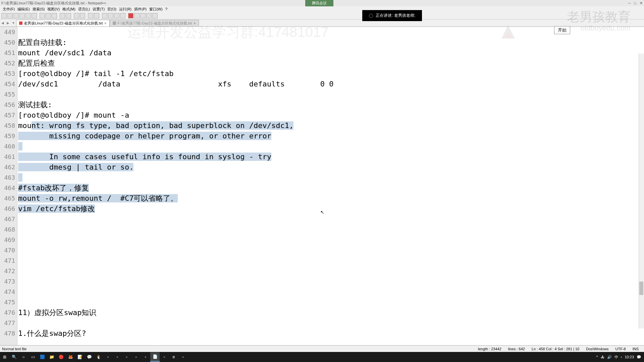 This screenshot has height=362, width=644. I want to click on tray-network-icon: 🖧, so click(602, 357).